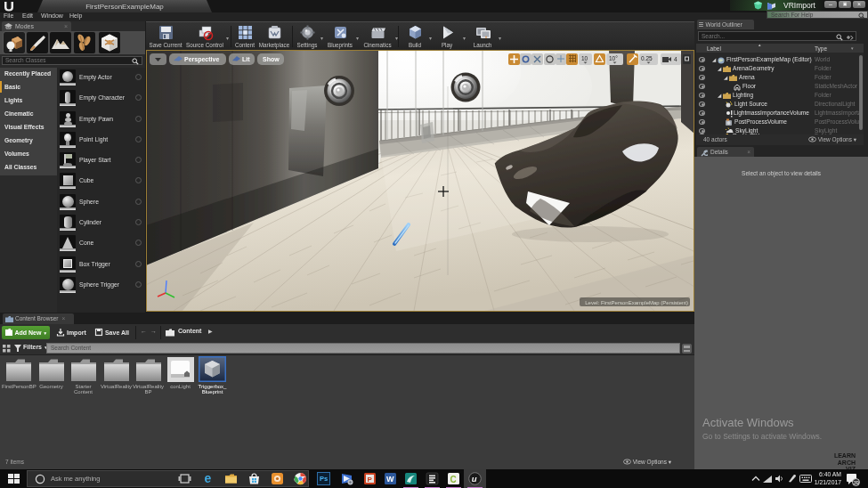  Describe the element at coordinates (201, 60) in the screenshot. I see `svg-text: Perspective` at that location.